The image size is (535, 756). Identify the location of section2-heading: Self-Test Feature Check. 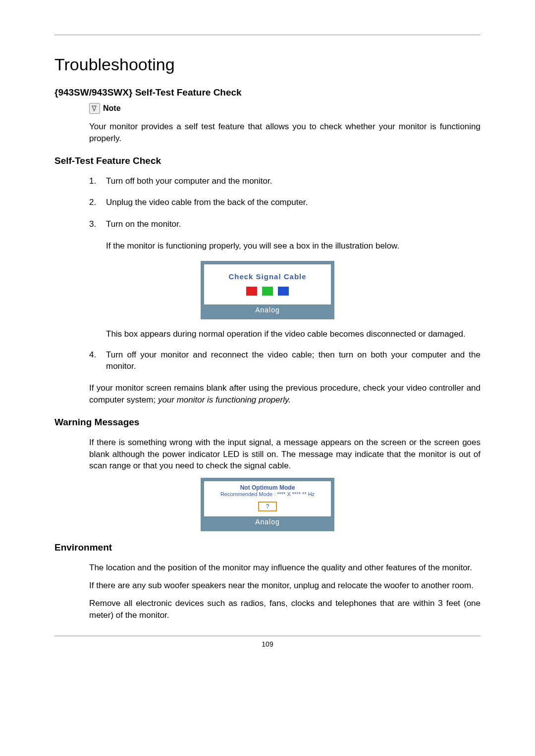
(268, 161).